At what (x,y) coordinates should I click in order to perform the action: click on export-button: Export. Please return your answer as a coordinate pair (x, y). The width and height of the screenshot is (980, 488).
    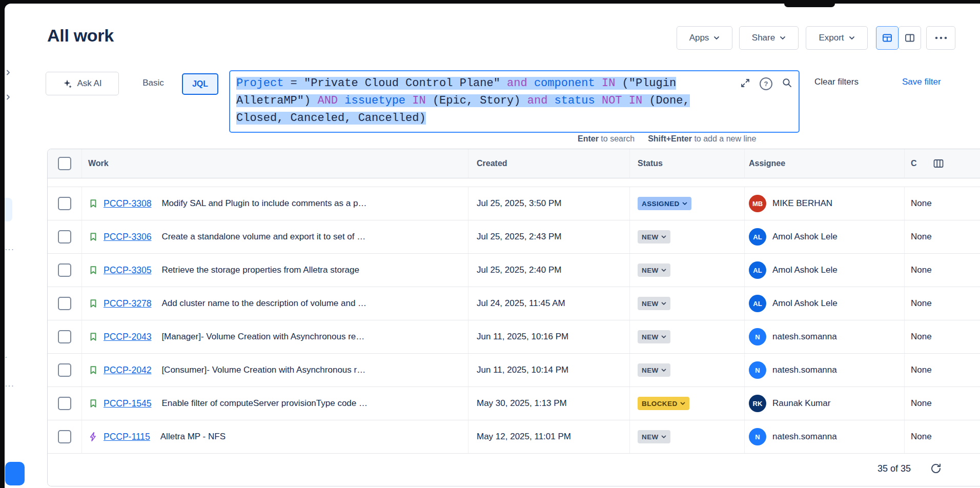
    Looking at the image, I should click on (836, 38).